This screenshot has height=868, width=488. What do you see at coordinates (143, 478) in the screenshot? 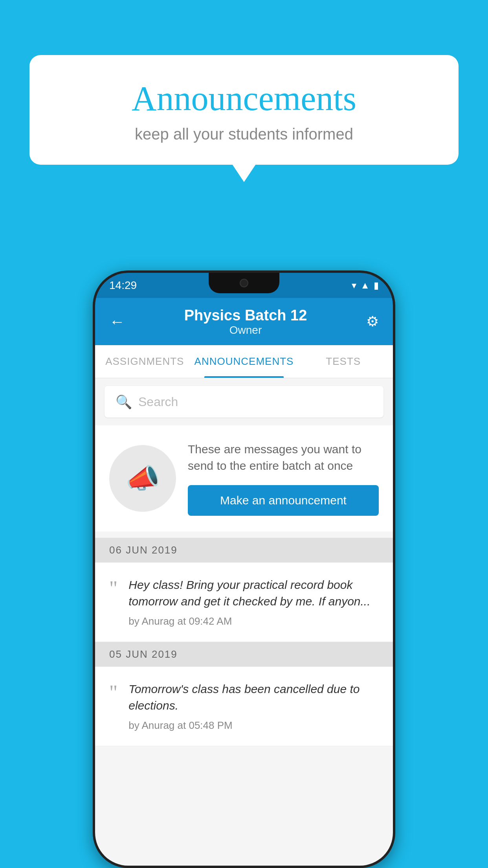
I see `megaphone-icon: 📣` at bounding box center [143, 478].